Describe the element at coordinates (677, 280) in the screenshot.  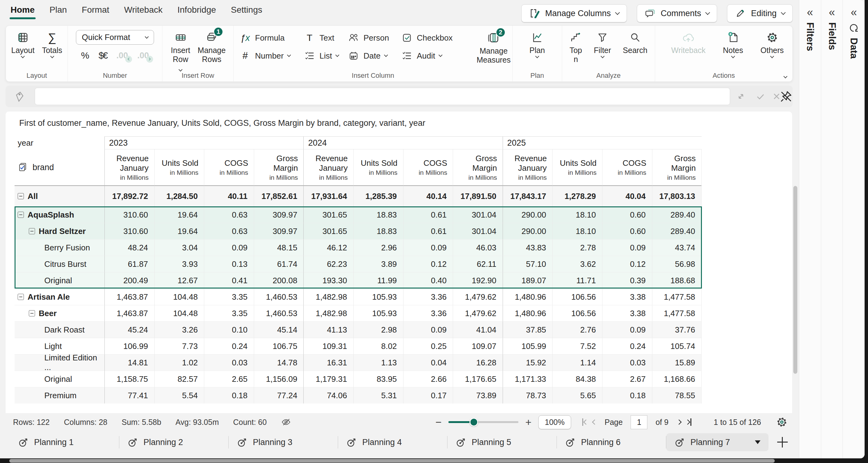
I see `value-cell: 188.68` at that location.